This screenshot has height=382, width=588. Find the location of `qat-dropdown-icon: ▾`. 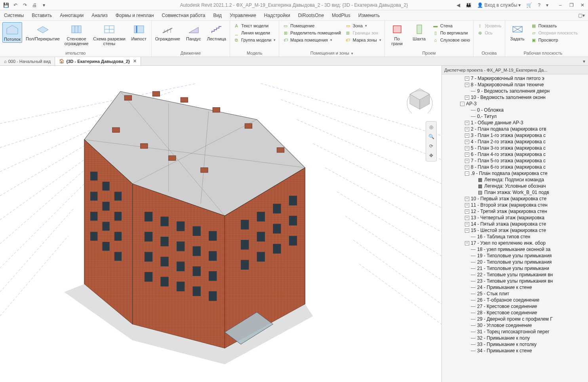

qat-dropdown-icon: ▾ is located at coordinates (44, 5).